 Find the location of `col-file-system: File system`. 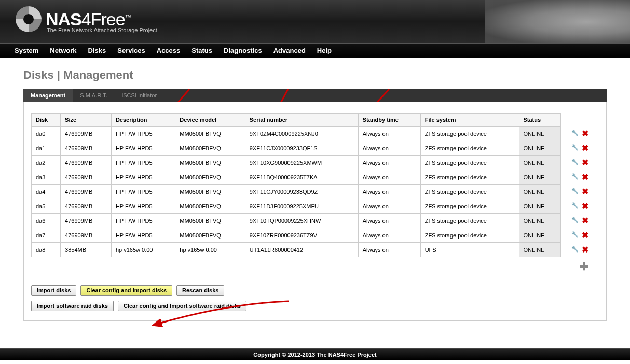

col-file-system: File system is located at coordinates (470, 120).